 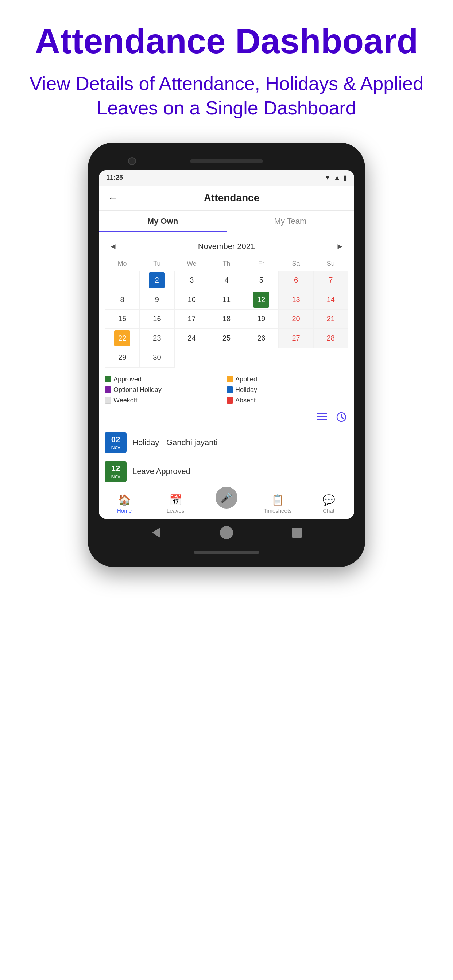 I want to click on legend-absent: Absent, so click(x=287, y=401).